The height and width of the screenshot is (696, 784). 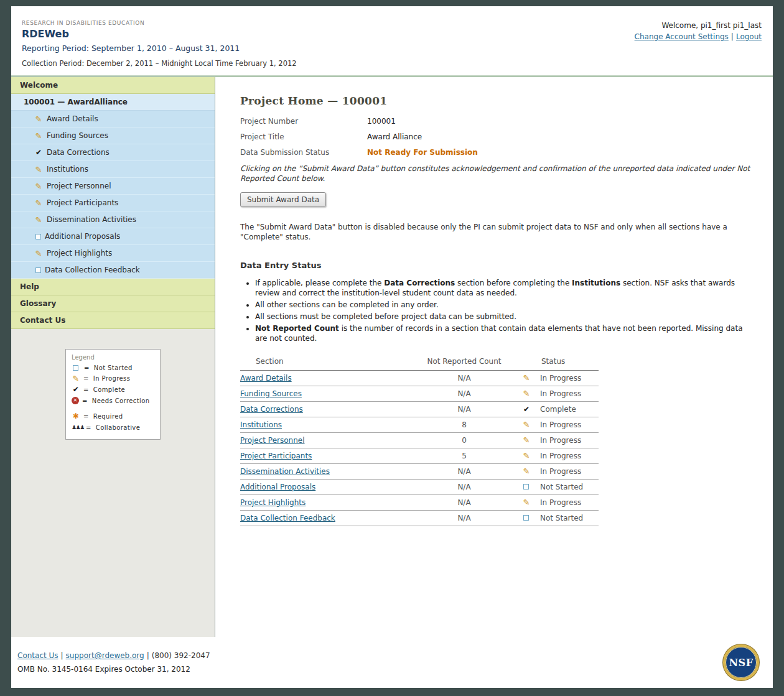 I want to click on not-reported-count-column-header: Not Reported Count, so click(x=464, y=363).